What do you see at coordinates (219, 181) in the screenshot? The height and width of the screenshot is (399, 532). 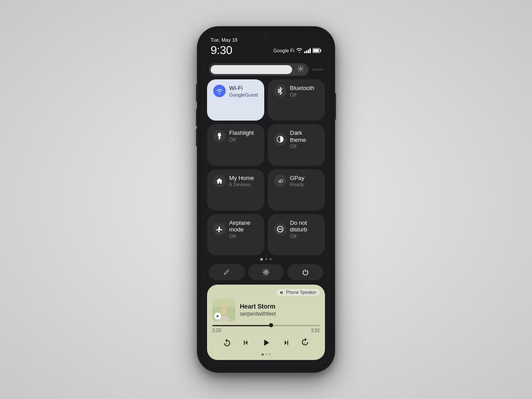 I see `home-icon` at bounding box center [219, 181].